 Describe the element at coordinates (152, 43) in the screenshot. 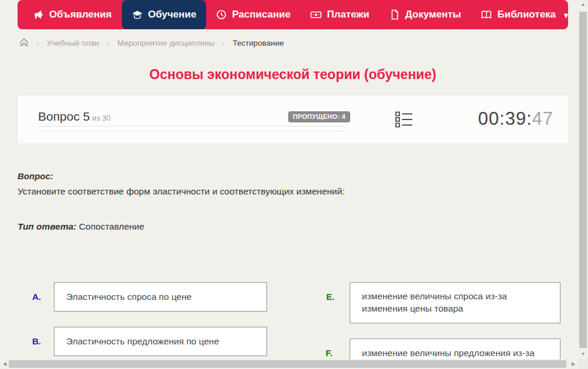

I see `breadcrumb: › Учебный план › Мероприятие дисциплины …` at that location.